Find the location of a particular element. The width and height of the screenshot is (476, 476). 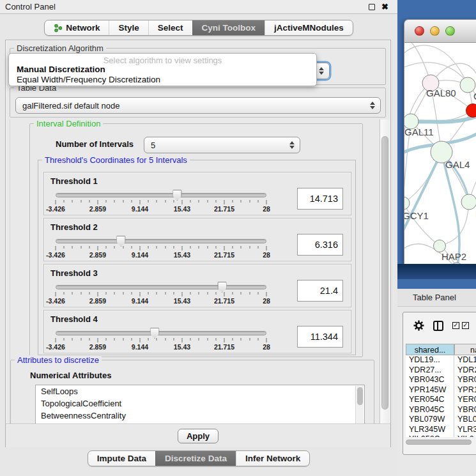

close-traffic-light-icon is located at coordinates (419, 31).